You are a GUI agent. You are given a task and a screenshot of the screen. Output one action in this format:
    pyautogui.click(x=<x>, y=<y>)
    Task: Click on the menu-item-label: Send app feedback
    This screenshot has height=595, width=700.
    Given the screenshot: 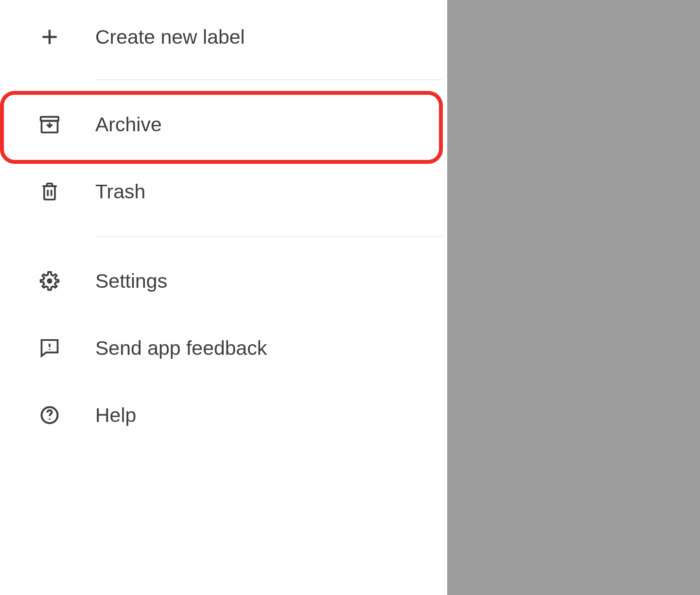 What is the action you would take?
    pyautogui.click(x=181, y=348)
    